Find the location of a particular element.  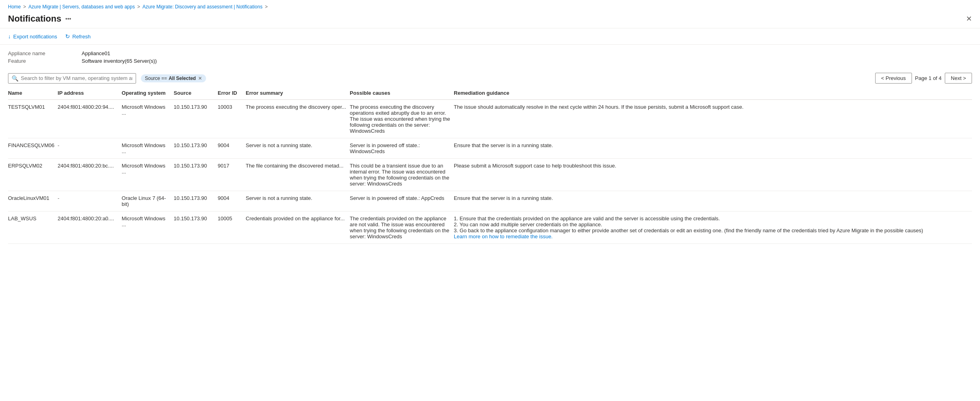

cell-error-summary: The file containing the discovered metad… is located at coordinates (298, 175).